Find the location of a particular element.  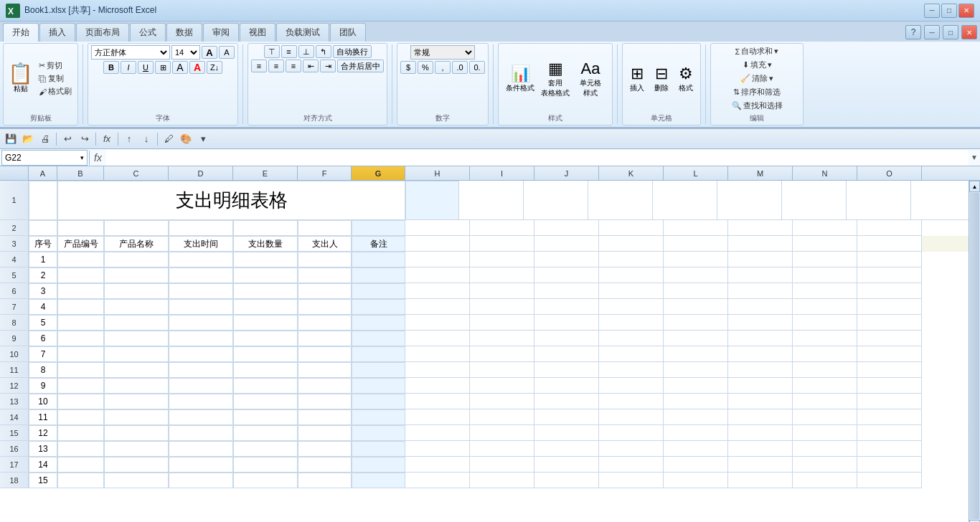

cell-a18: 15 is located at coordinates (43, 480).